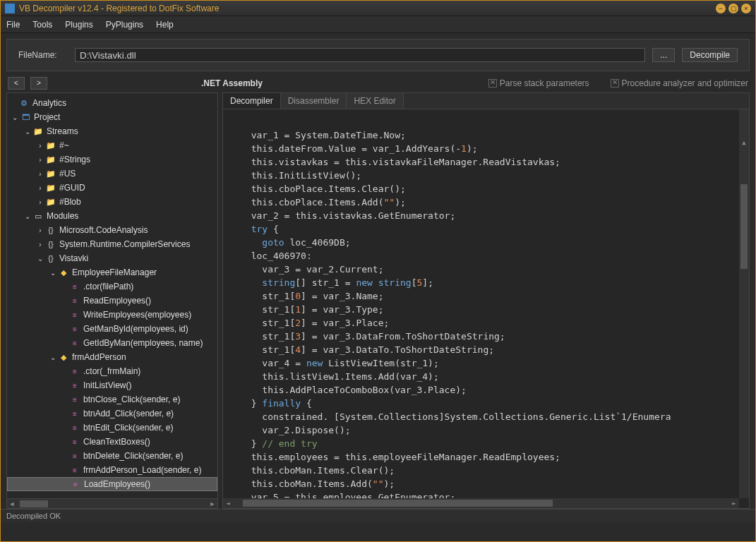 This screenshot has height=542, width=756. I want to click on decompile-button: Decompile, so click(710, 55).